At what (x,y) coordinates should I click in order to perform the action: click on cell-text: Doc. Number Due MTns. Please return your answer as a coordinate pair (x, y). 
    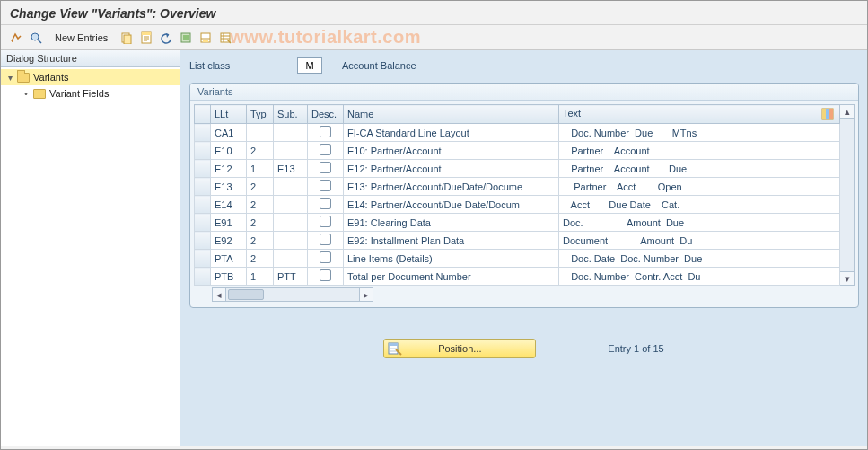
    Looking at the image, I should click on (700, 133).